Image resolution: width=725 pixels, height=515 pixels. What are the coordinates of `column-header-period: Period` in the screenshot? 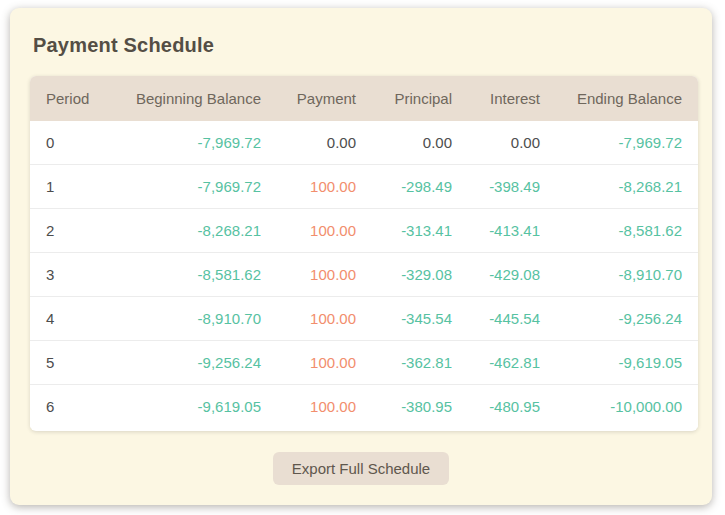 It's located at (70, 98).